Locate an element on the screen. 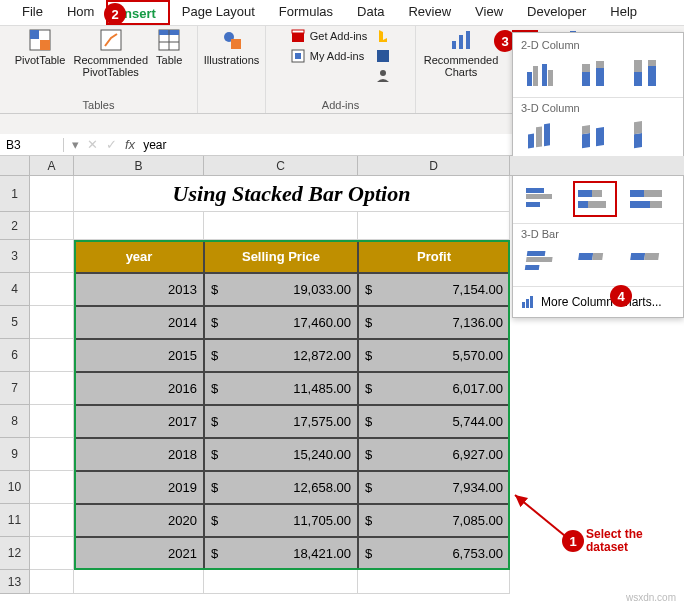  cell-price: $12,872.00 is located at coordinates (281, 356).